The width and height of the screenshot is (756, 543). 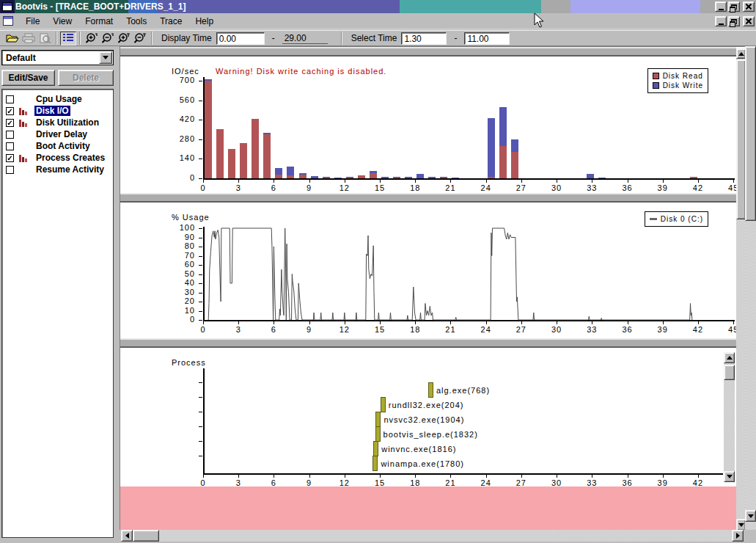 What do you see at coordinates (7, 7) in the screenshot?
I see `app-icon` at bounding box center [7, 7].